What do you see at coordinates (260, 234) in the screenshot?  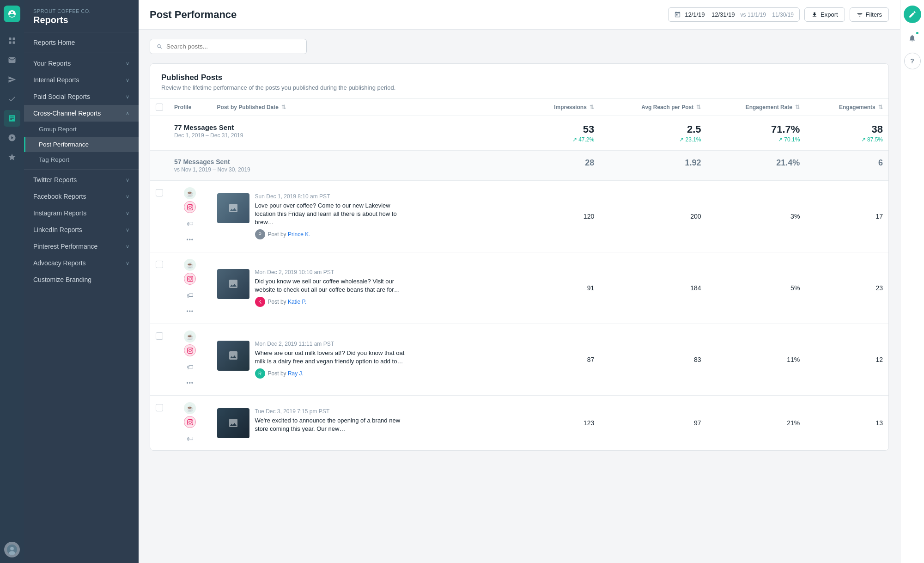 I see `author-avatar-1: P` at bounding box center [260, 234].